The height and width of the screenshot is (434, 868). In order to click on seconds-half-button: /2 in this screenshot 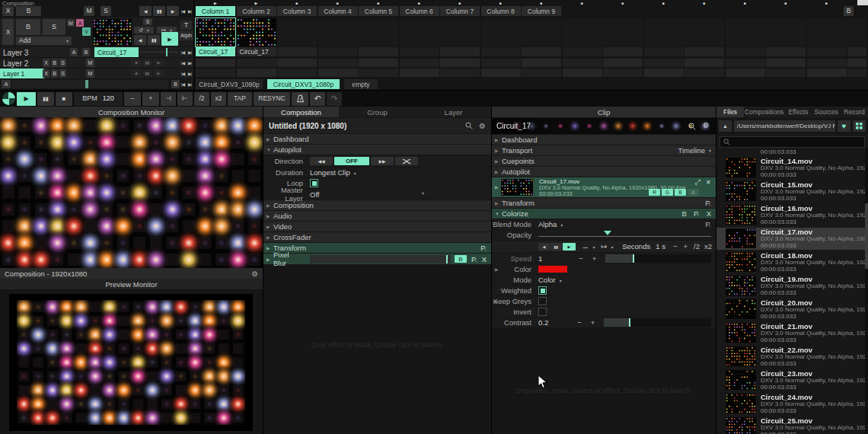, I will do `click(697, 247)`.